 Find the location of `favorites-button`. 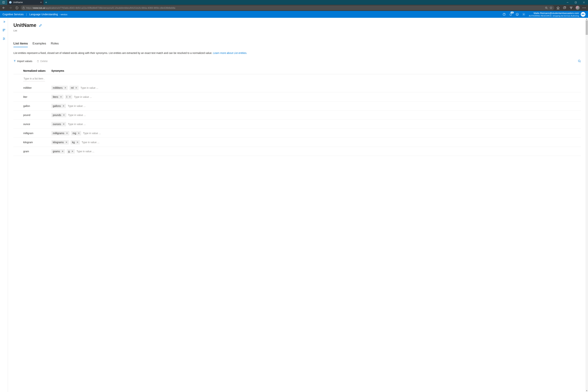

favorites-button is located at coordinates (558, 8).